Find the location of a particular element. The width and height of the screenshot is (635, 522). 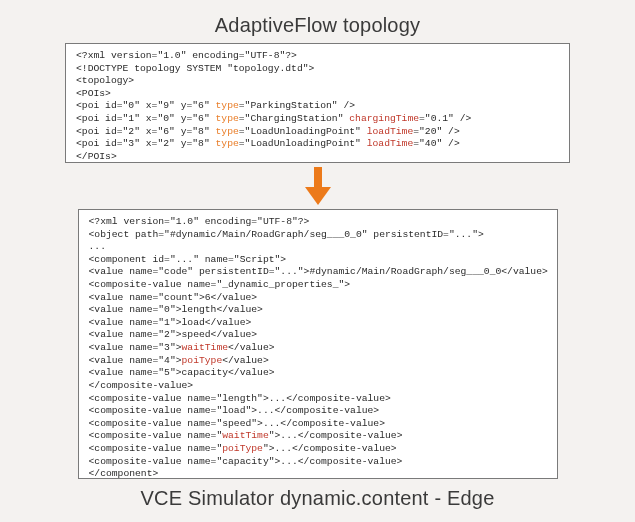

down-arrow-icon is located at coordinates (318, 186).